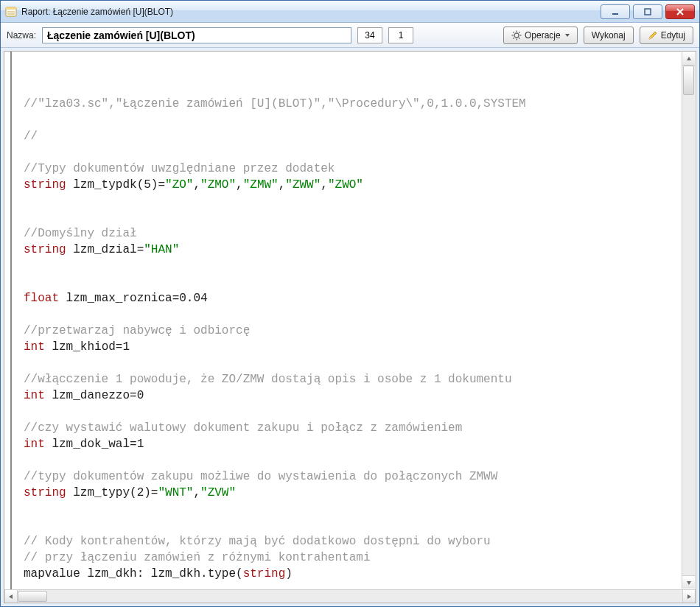 This screenshot has height=607, width=700. Describe the element at coordinates (105, 250) in the screenshot. I see `code-identifier: lzm_dzial=` at that location.